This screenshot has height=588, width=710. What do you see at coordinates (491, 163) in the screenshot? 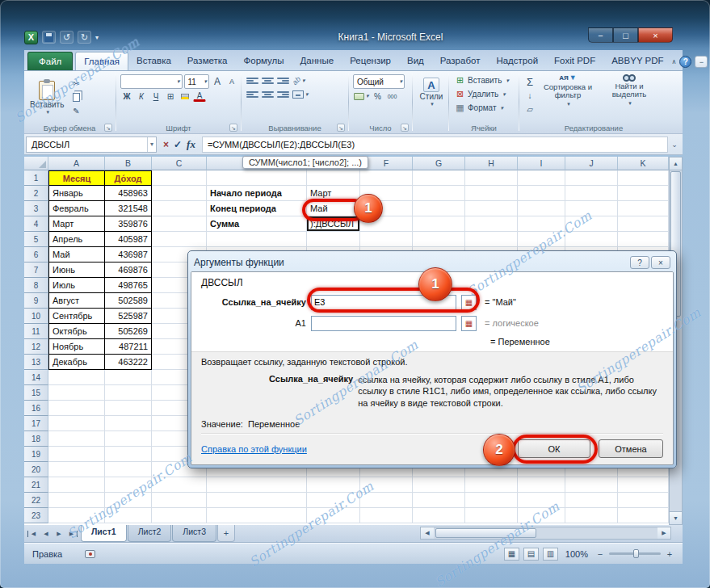
I see `column-header-H: H` at bounding box center [491, 163].